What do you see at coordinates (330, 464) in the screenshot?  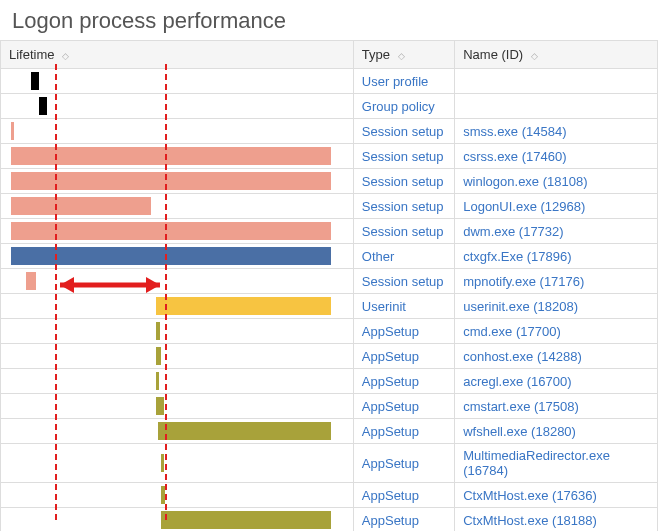 I see `table-row: AppSetupMultimediaRedirector.exe (16784)` at bounding box center [330, 464].